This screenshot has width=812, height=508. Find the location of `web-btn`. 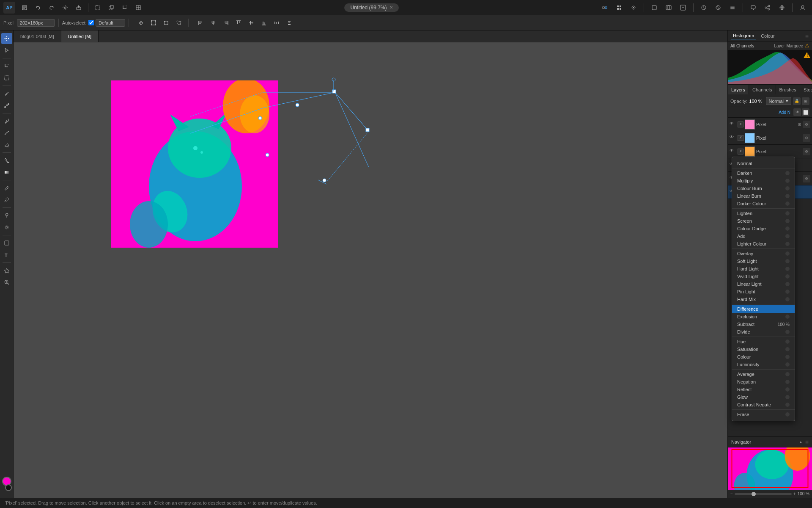

web-btn is located at coordinates (782, 8).